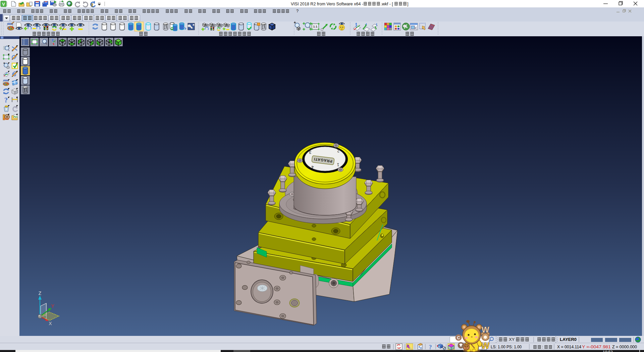  I want to click on svg-text: 4, so click(313, 167).